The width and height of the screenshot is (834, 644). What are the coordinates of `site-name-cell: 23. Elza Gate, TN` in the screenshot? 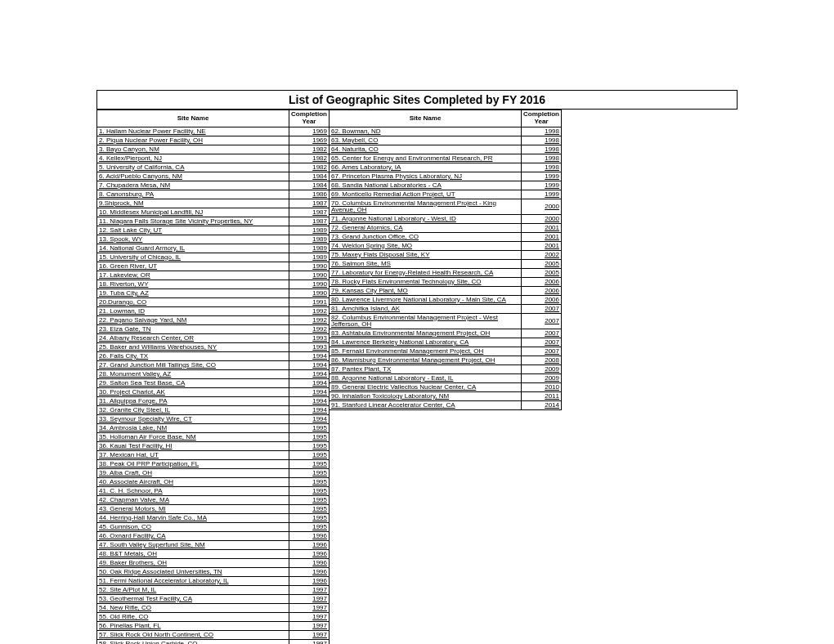 It's located at (193, 329).